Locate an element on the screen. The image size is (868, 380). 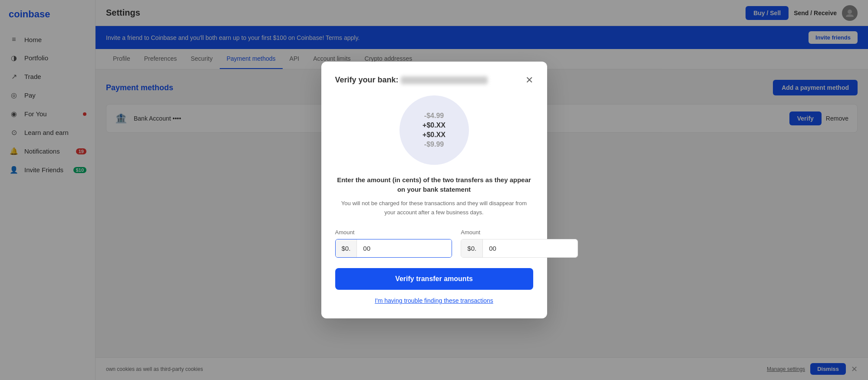
amount1-prefix: $0. is located at coordinates (347, 248).